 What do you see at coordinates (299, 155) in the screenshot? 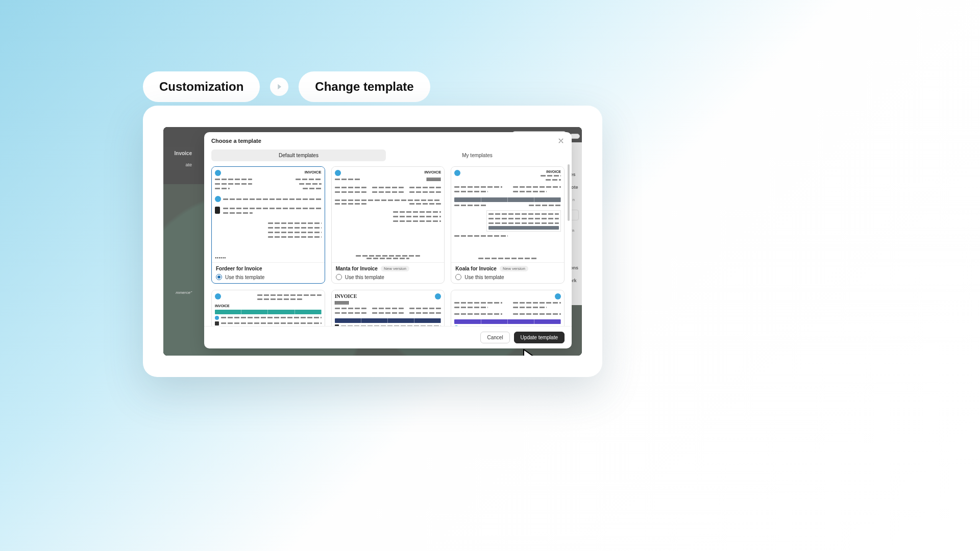
I see `tab-default-templates: Default templates` at bounding box center [299, 155].